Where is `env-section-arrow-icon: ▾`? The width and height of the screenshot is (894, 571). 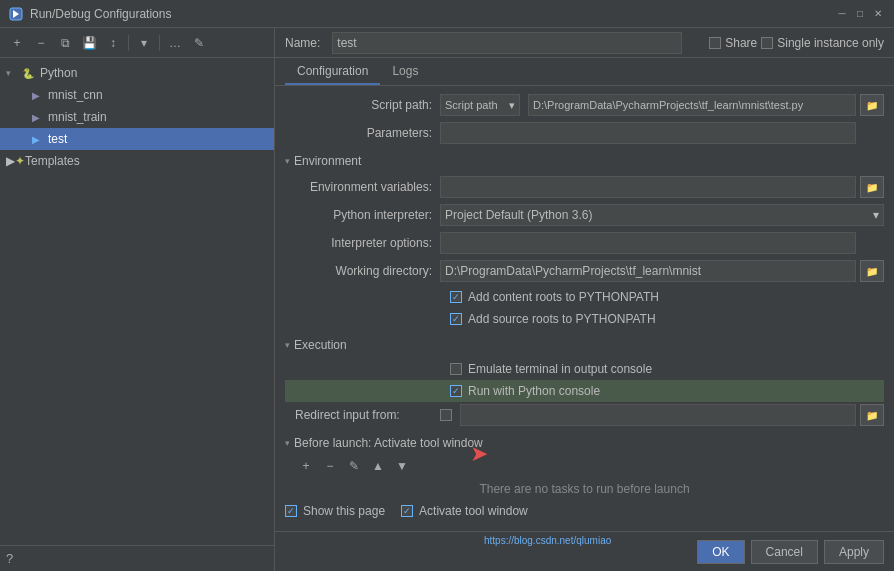 env-section-arrow-icon: ▾ is located at coordinates (288, 161).